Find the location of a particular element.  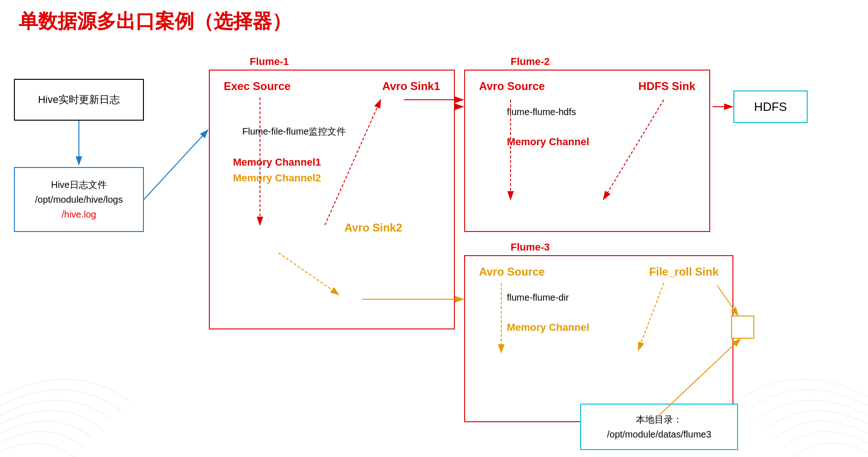

flume2-hdfs-sink: HDFS Sink is located at coordinates (667, 86).